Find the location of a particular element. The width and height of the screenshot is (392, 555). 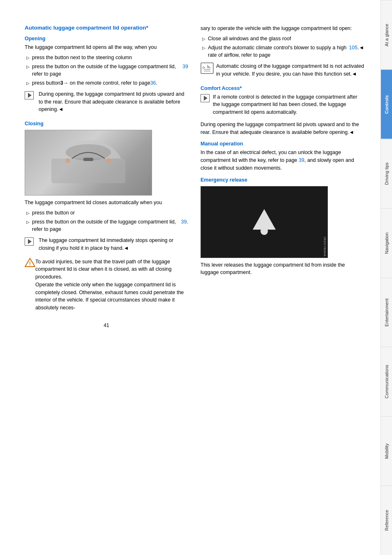

auto-closing-icon-svg: ⟳ is located at coordinates (207, 68).